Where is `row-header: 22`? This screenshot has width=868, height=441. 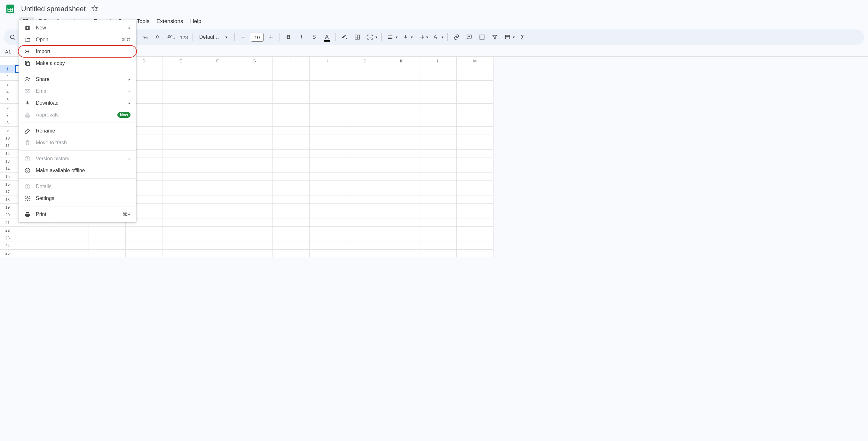
row-header: 22 is located at coordinates (8, 231).